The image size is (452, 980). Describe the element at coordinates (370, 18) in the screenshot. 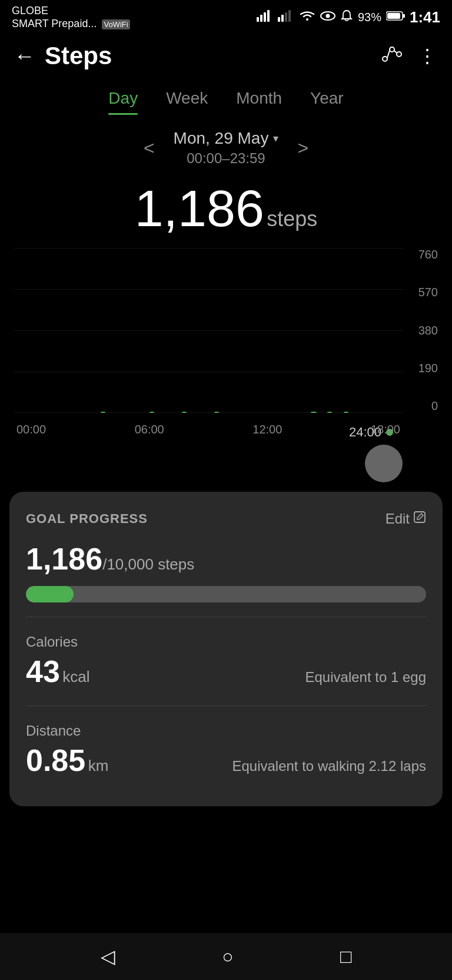

I see `battery-label: 93%` at that location.